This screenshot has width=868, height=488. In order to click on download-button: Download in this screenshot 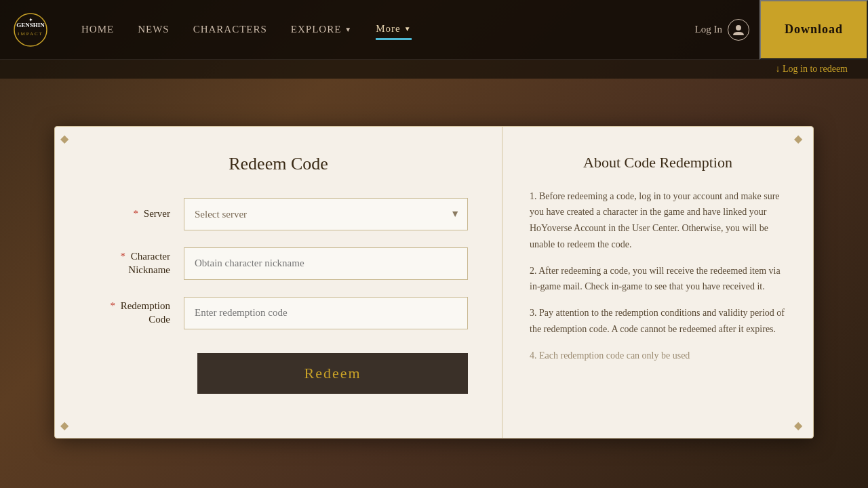, I will do `click(814, 30)`.